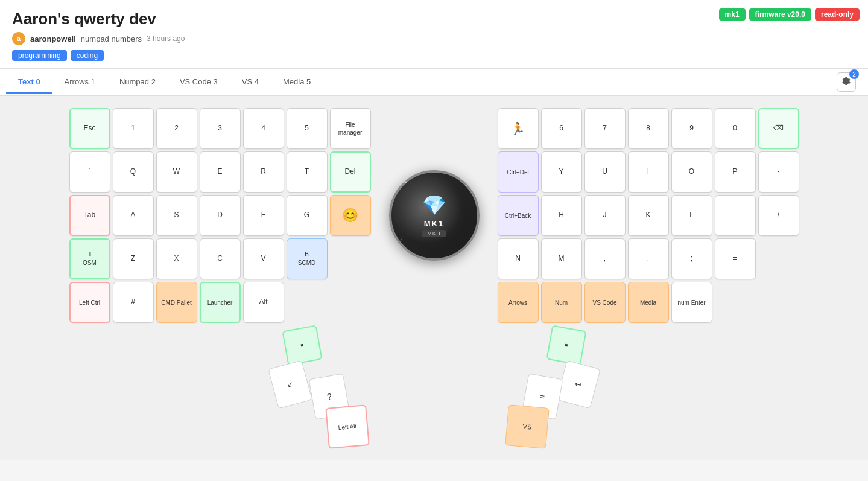 The width and height of the screenshot is (868, 481). I want to click on tabs-bar: Text 0 Arrows 1 Numpad 2 VS Code 3 VS 4 …, so click(434, 82).